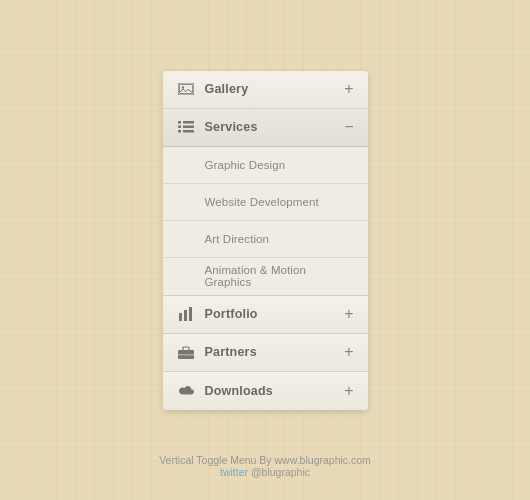 This screenshot has width=530, height=500. Describe the element at coordinates (186, 314) in the screenshot. I see `chart-icon` at that location.